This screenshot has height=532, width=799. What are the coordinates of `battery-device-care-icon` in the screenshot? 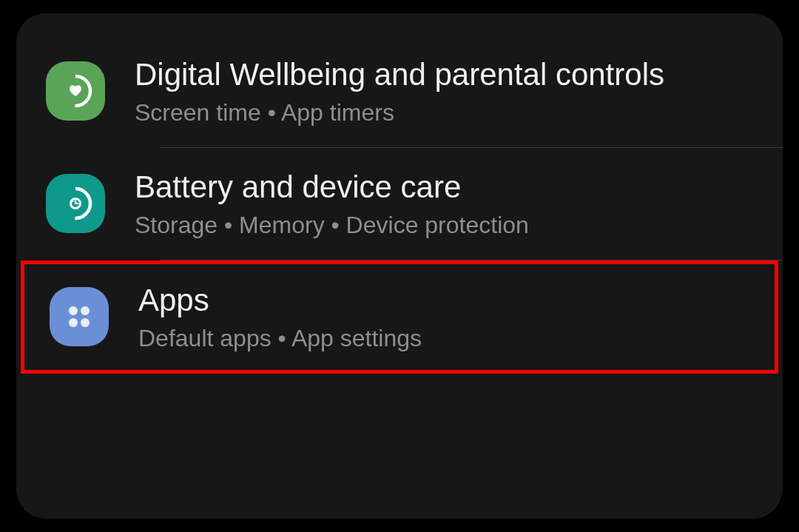 It's located at (75, 203).